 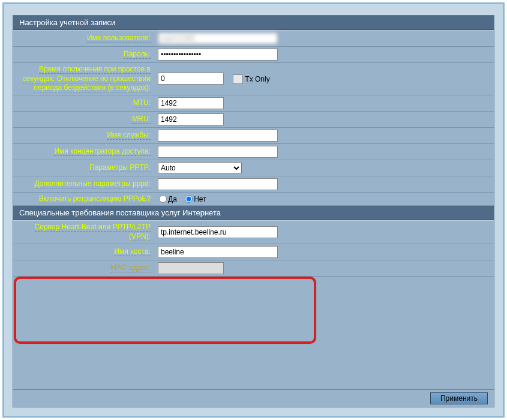 I want to click on section-header-isp: Специальные требования поставщика услуг …, so click(x=253, y=213).